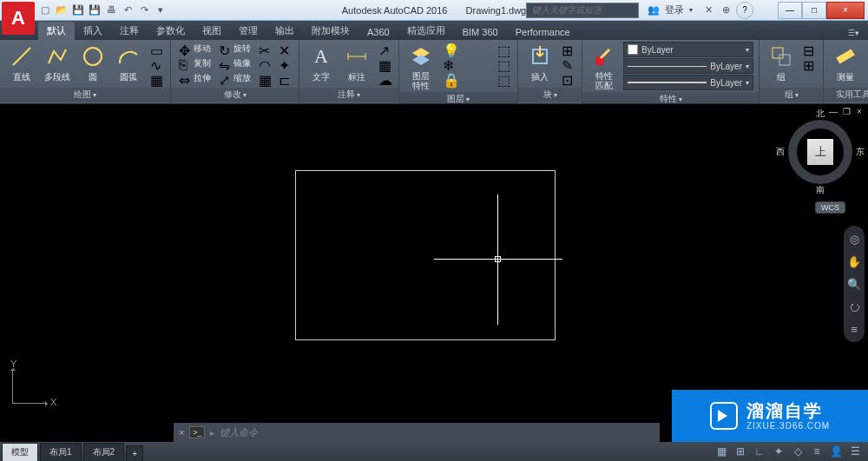  I want to click on linetype-dropdown: ByLayer▾, so click(688, 66).